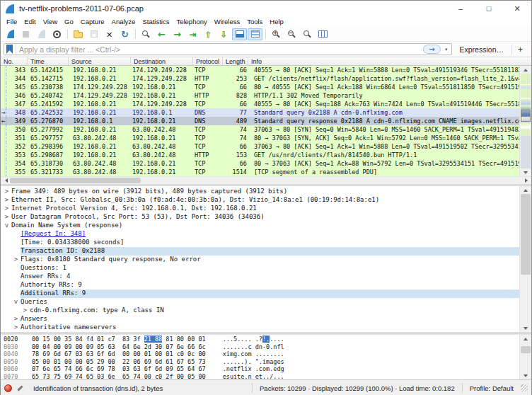 This screenshot has width=532, height=395. I want to click on go-back-icon, so click(161, 34).